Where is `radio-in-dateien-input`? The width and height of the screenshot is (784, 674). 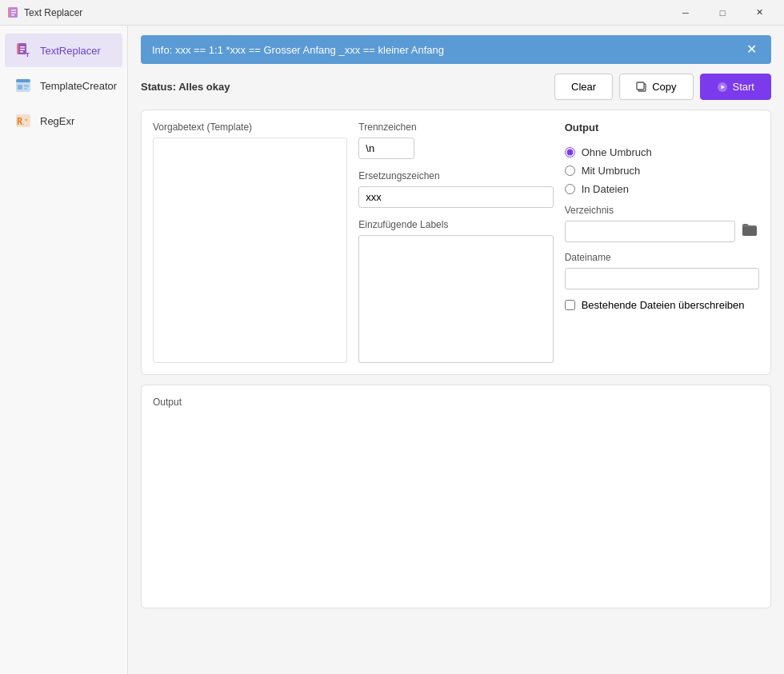
radio-in-dateien-input is located at coordinates (570, 189).